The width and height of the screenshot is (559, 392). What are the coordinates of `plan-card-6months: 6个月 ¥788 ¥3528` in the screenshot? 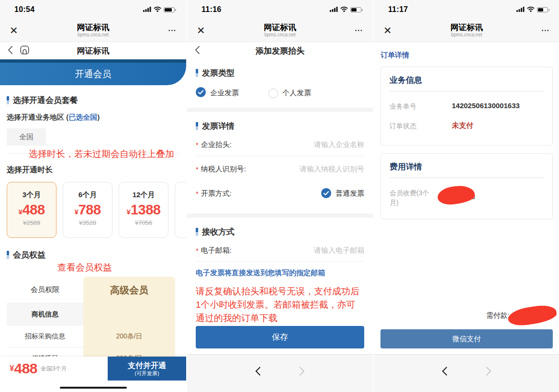 It's located at (88, 210).